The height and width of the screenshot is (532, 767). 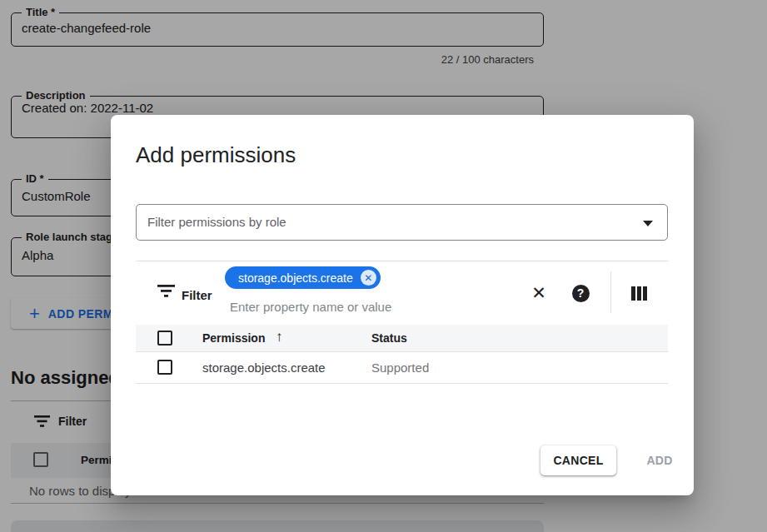 I want to click on column-display-options-icon, so click(x=639, y=293).